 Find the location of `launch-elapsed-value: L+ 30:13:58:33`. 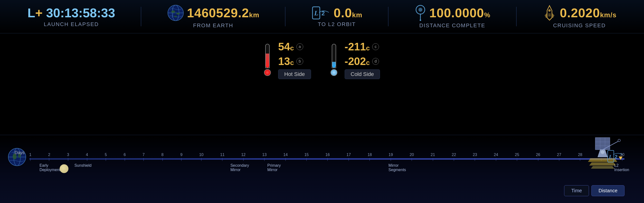

launch-elapsed-value: L+ 30:13:58:33 is located at coordinates (72, 13).